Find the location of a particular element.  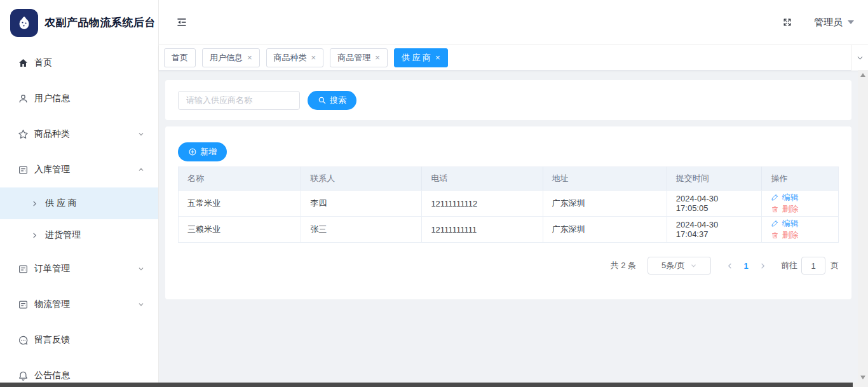

cell-phone: 12111111111 is located at coordinates (482, 230).